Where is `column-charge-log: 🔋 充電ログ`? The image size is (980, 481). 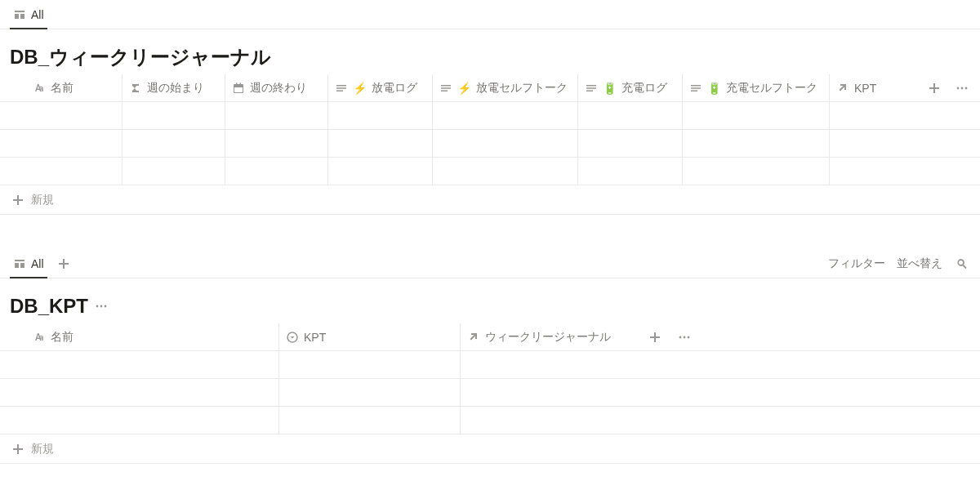 column-charge-log: 🔋 充電ログ is located at coordinates (630, 88).